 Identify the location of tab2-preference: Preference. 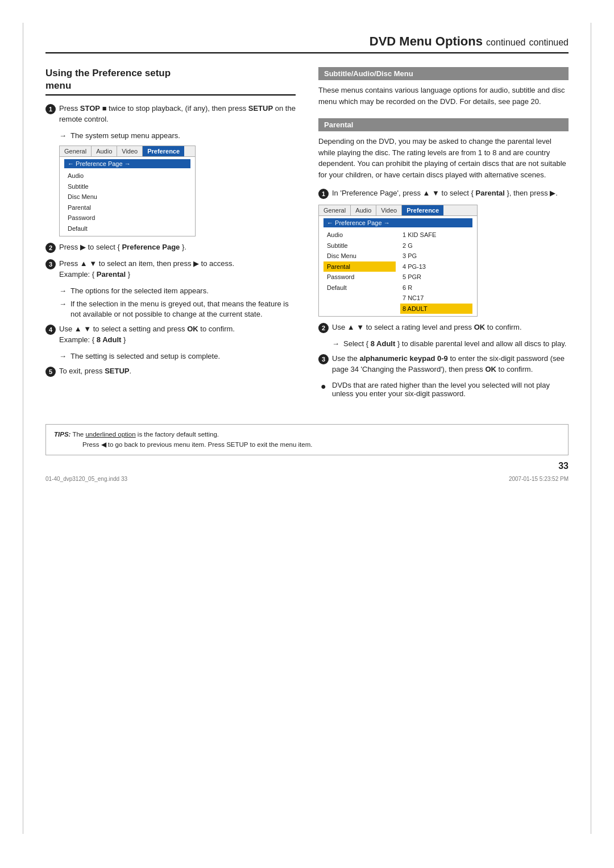
(423, 210).